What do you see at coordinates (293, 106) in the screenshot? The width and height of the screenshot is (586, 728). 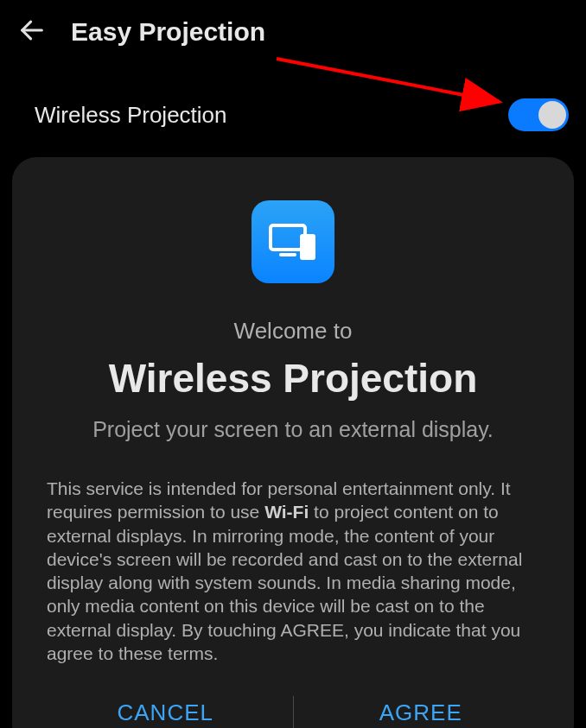 I see `wireless-projection-row: Wireless Projection` at bounding box center [293, 106].